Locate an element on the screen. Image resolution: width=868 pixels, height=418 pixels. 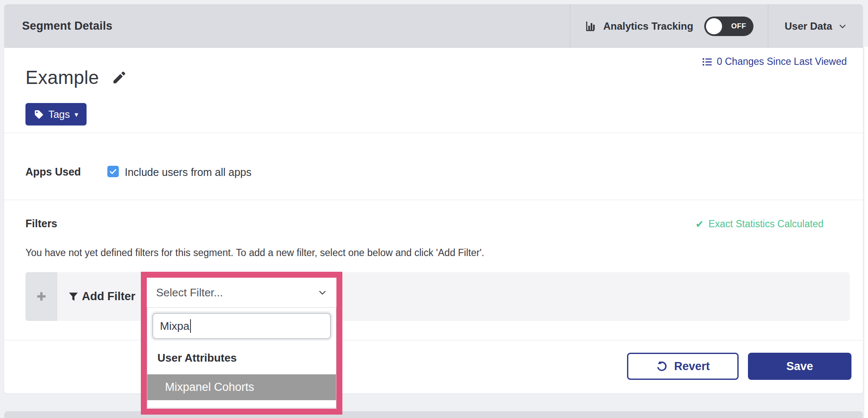
filter-dropdown-panel: Mixpa User Attributes Mixpanel Cohorts is located at coordinates (242, 358).